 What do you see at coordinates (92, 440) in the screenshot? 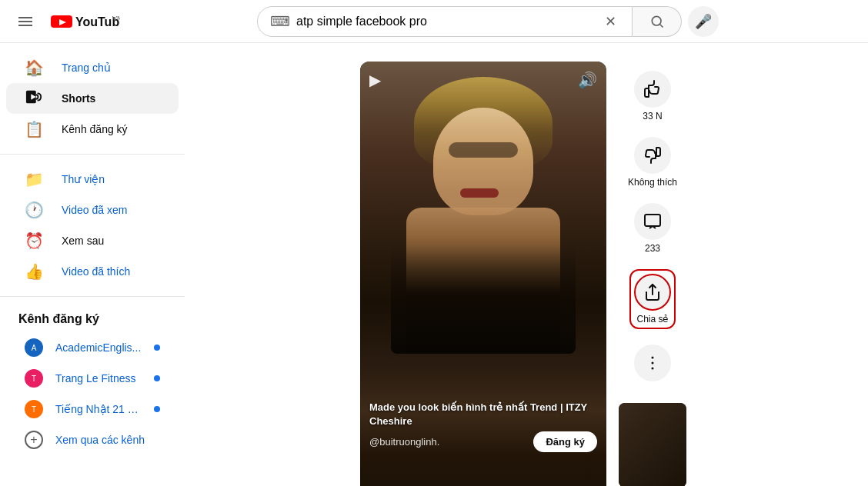
I see `channel-item-xem-qua: + Xem qua các kênh` at bounding box center [92, 440].